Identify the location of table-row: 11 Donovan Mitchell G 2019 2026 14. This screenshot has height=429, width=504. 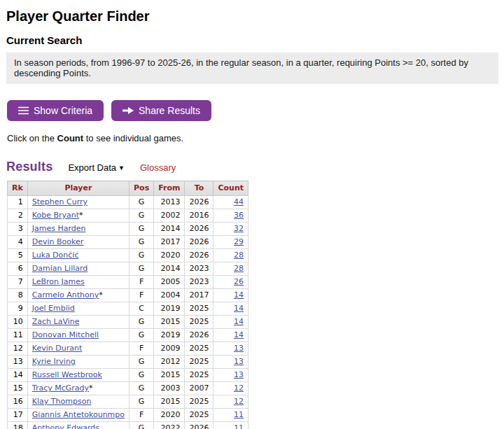
(128, 336).